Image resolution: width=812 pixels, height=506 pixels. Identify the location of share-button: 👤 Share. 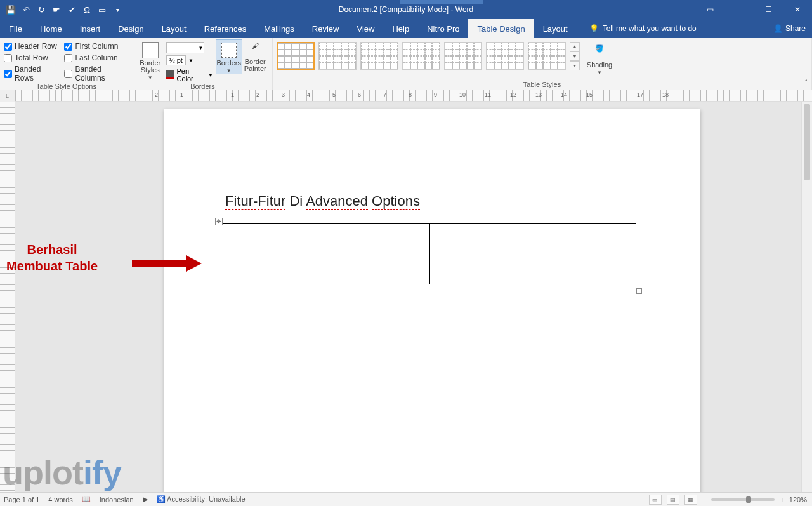
(789, 29).